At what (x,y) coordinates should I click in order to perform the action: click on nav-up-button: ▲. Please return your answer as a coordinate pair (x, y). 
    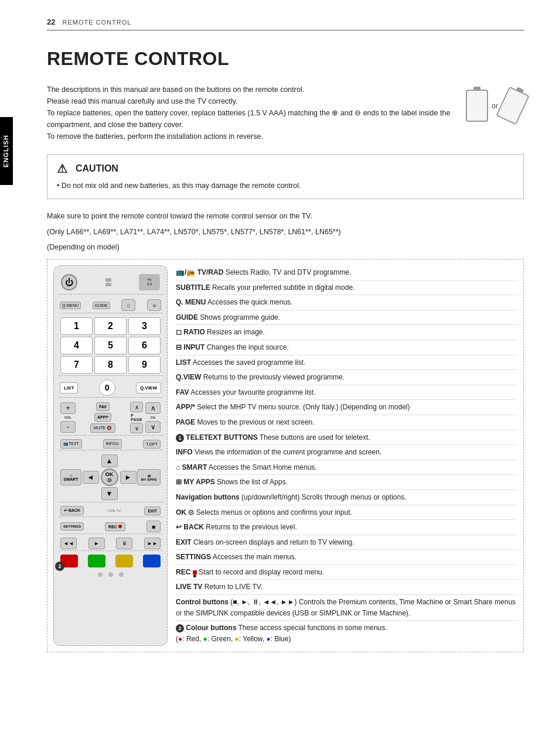
    Looking at the image, I should click on (110, 461).